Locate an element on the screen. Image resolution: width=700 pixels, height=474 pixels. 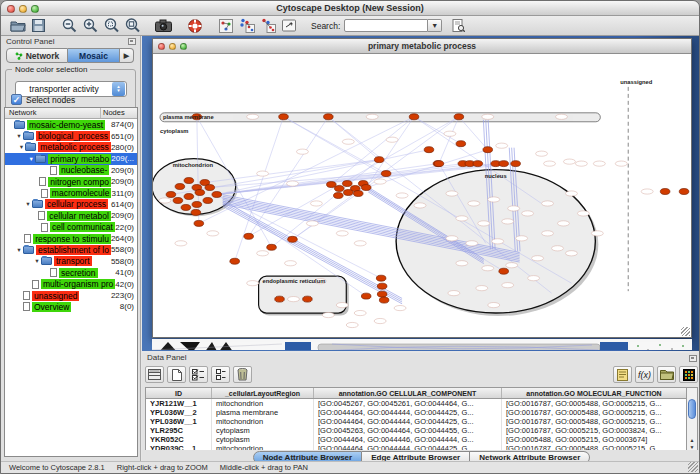
search-dropdown-button: ▼ is located at coordinates (435, 26).